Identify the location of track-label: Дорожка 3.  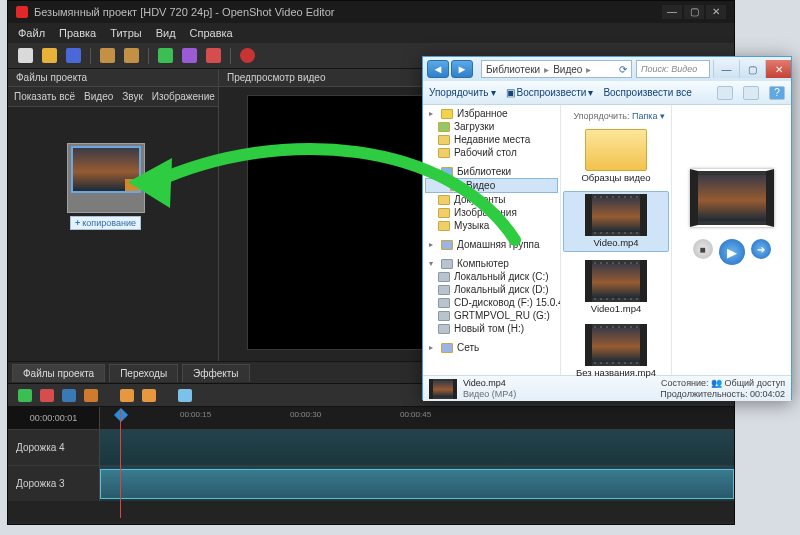
(54, 484).